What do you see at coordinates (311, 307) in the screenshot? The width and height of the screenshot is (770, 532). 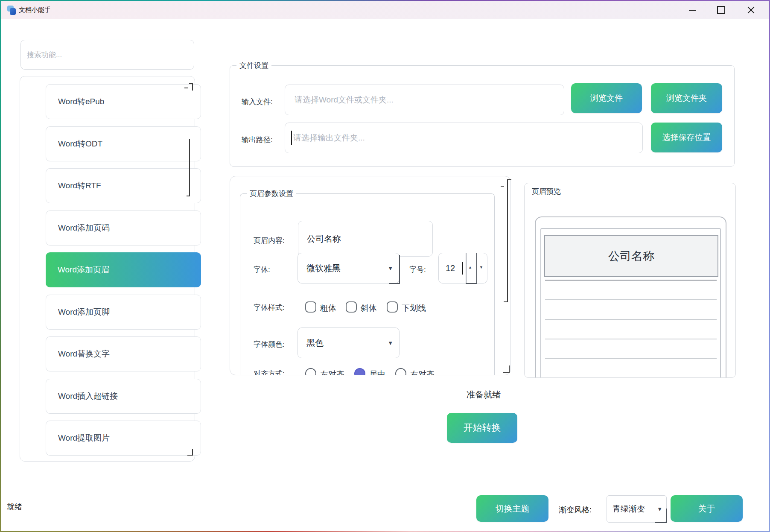 I see `bold-checkbox` at bounding box center [311, 307].